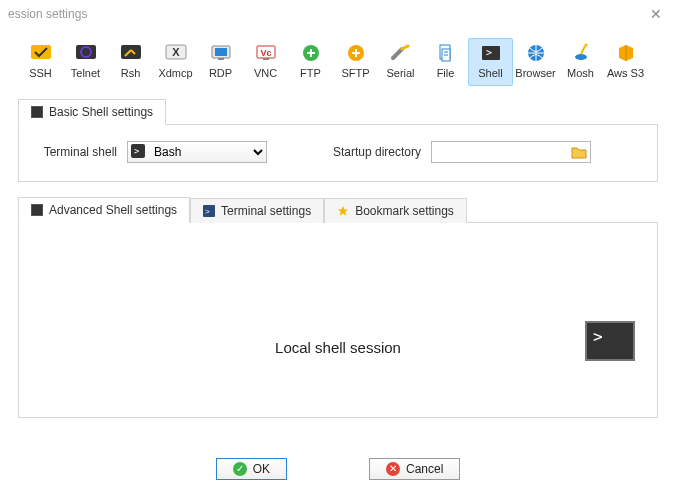 The height and width of the screenshot is (500, 676). I want to click on session-type-telnet: Telnet, so click(86, 62).